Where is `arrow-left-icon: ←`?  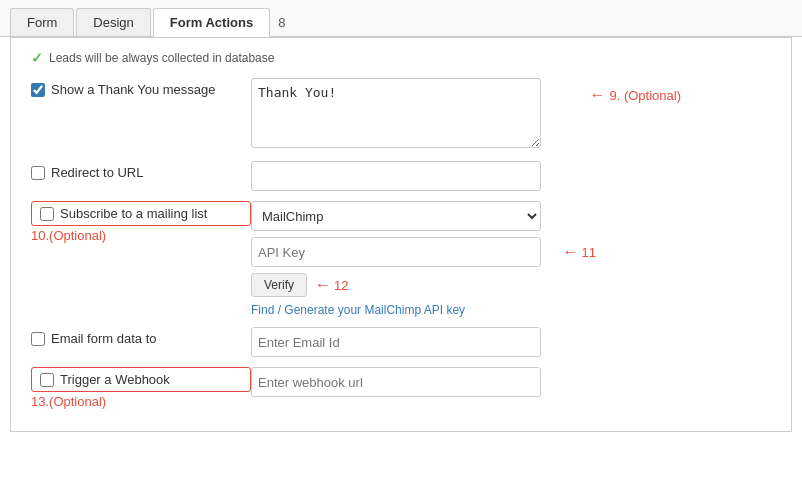
arrow-left-icon: ← is located at coordinates (597, 95).